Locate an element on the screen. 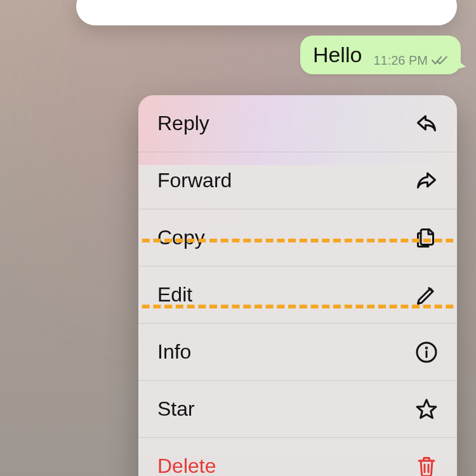  menu-item-copy: Copy is located at coordinates (298, 238).